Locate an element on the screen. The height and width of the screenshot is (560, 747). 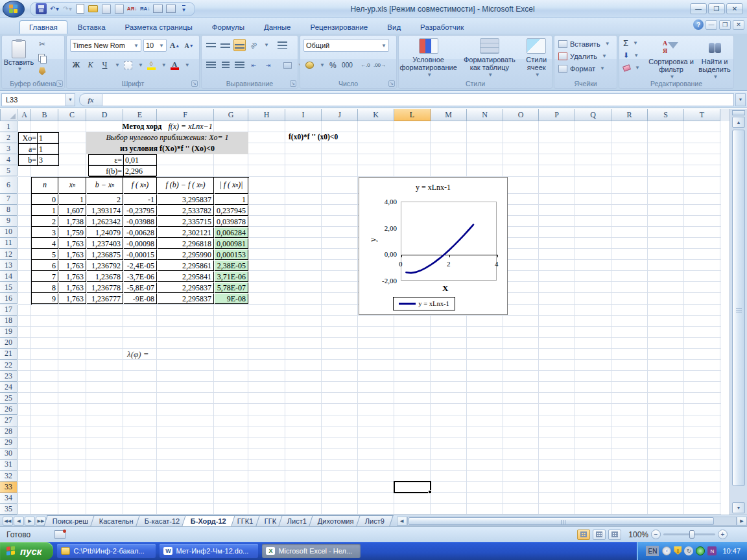
cell: 2,335715 is located at coordinates (185, 222).